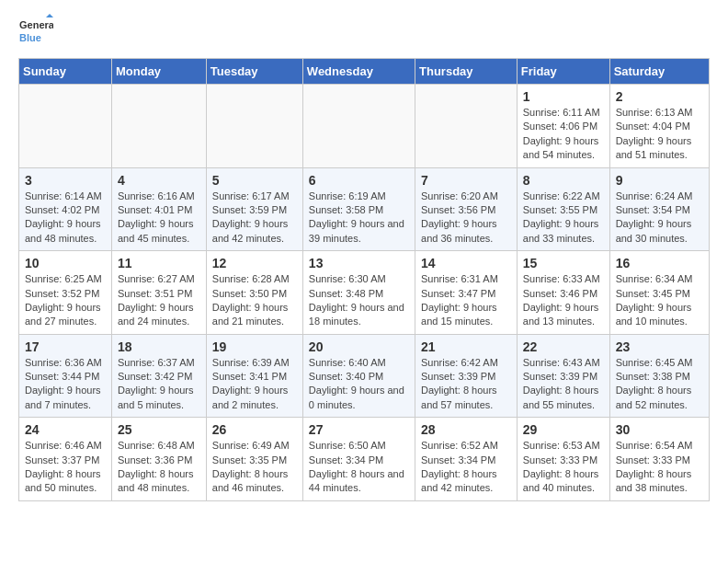 This screenshot has width=728, height=563. I want to click on day-number: 5, so click(255, 180).